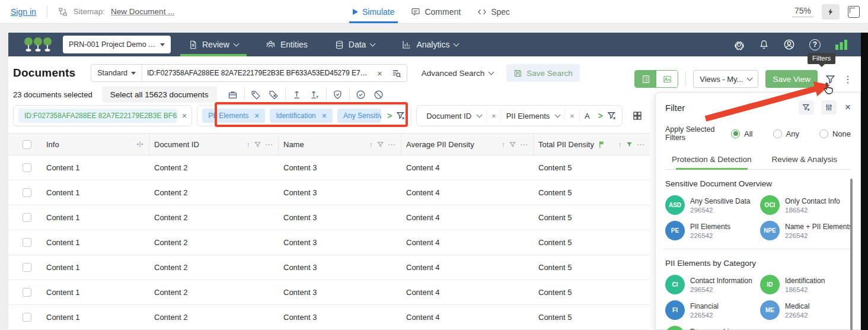 This screenshot has width=868, height=330. I want to click on column-filter-chip: Document ID, so click(454, 116).